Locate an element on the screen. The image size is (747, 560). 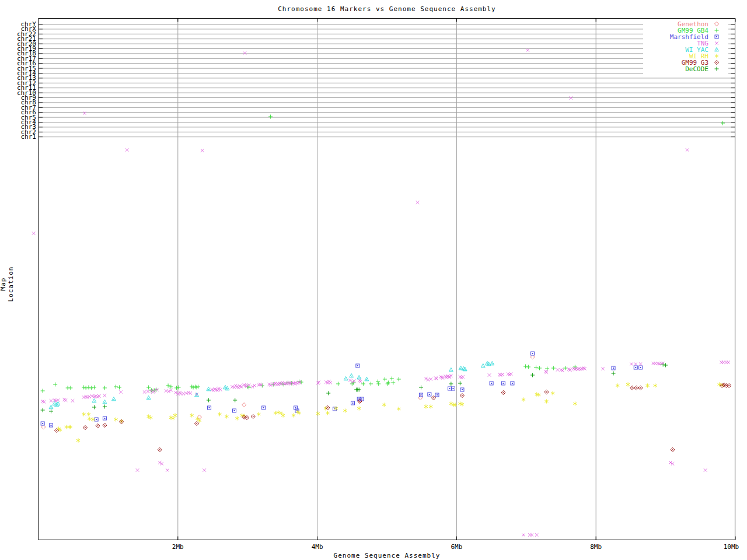
legend-item-marshfield: Marshfield is located at coordinates (675, 37).